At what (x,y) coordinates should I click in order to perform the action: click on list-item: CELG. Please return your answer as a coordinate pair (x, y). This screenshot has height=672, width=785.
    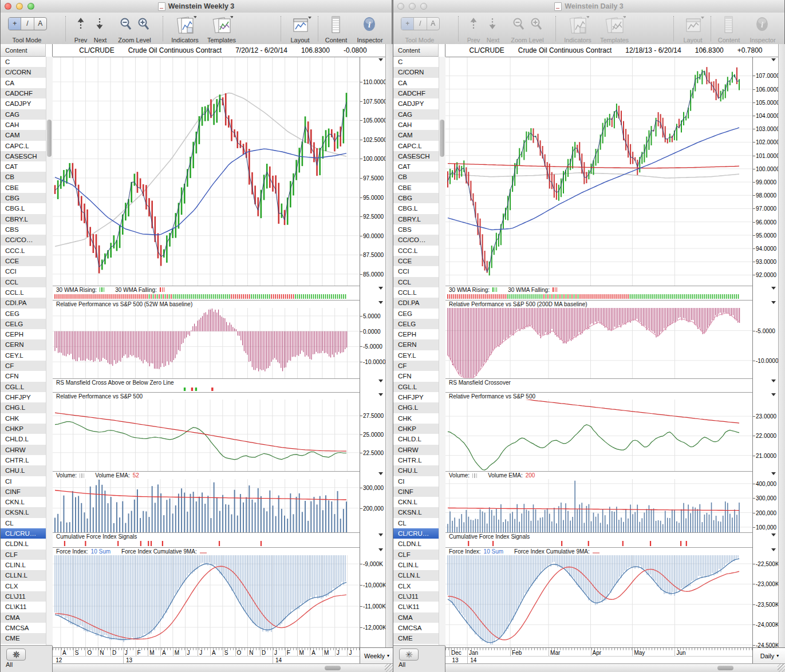
    Looking at the image, I should click on (416, 324).